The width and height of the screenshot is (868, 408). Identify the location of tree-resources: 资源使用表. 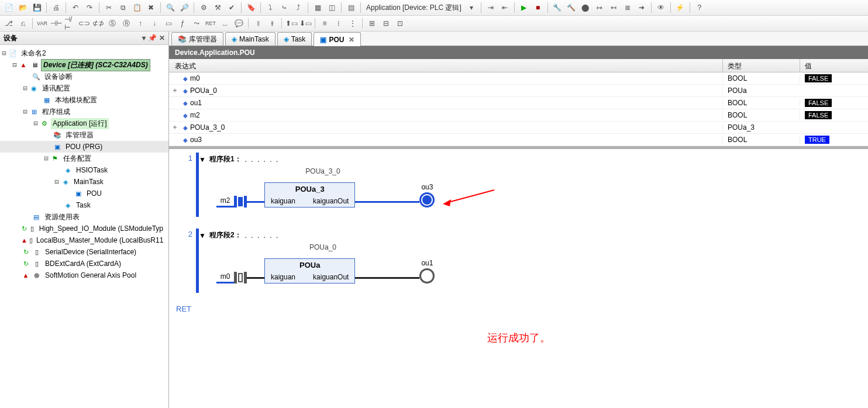
(62, 217).